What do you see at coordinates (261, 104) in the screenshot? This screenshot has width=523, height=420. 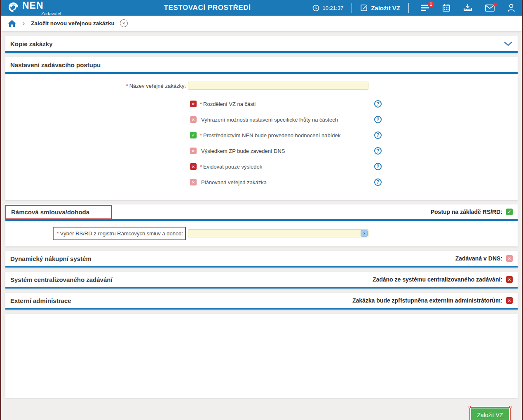 I see `checkbox-row-rozdeleni: * Rozdělení VZ na části` at bounding box center [261, 104].